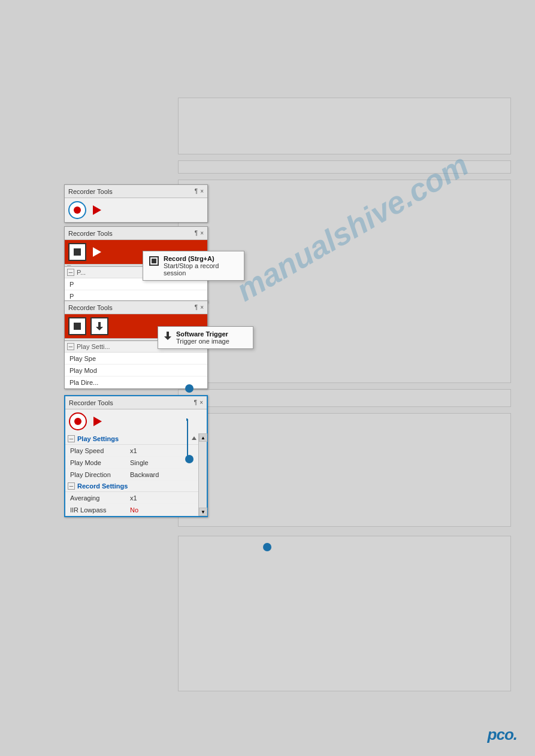 The width and height of the screenshot is (535, 756). I want to click on pin-icon-2: ¶, so click(197, 233).